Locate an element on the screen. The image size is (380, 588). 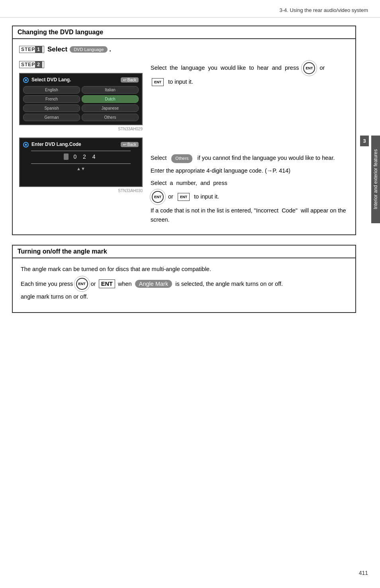
angle-line4: is selected, the angle mark turns on or … is located at coordinates (229, 284).